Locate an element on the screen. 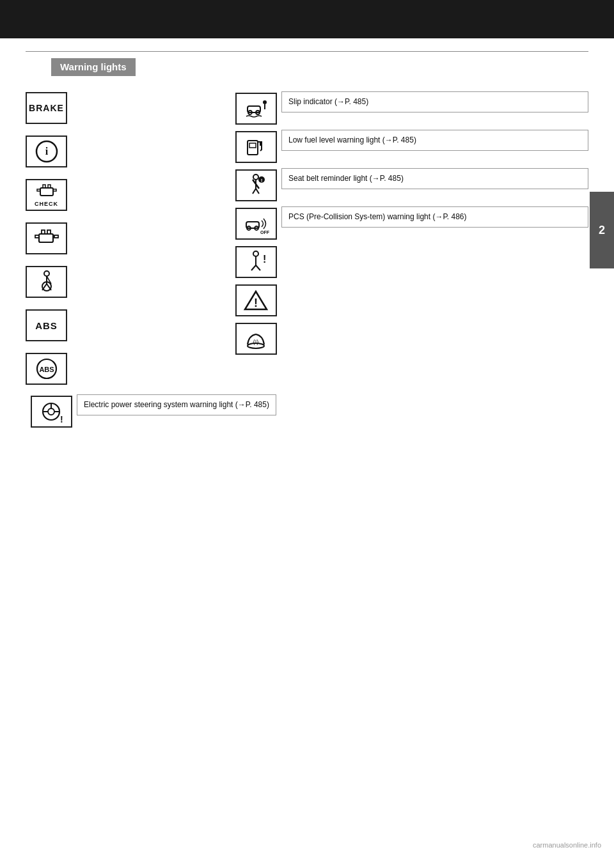 This screenshot has height=868, width=614. watermark: carmanualsonline.info is located at coordinates (567, 845).